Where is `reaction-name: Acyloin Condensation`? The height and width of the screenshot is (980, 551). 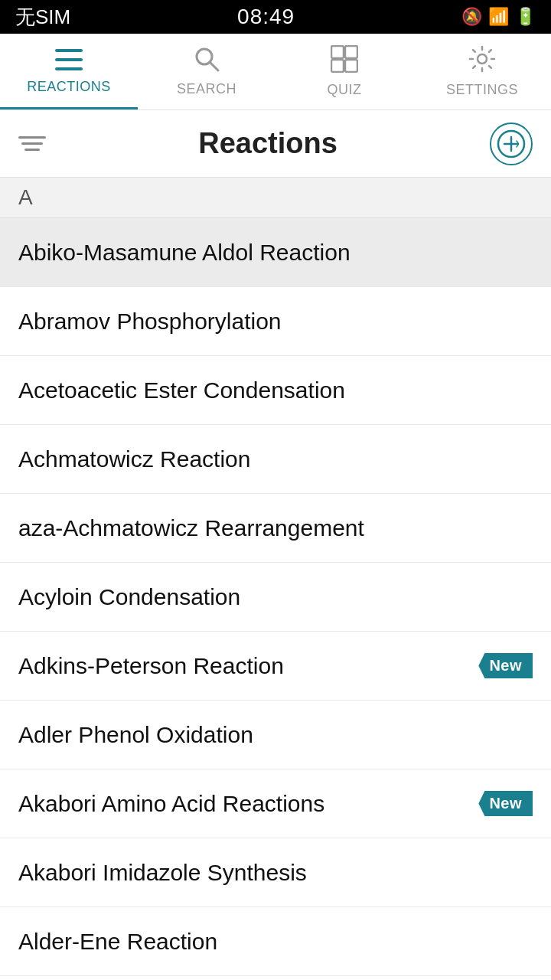 reaction-name: Acyloin Condensation is located at coordinates (276, 597).